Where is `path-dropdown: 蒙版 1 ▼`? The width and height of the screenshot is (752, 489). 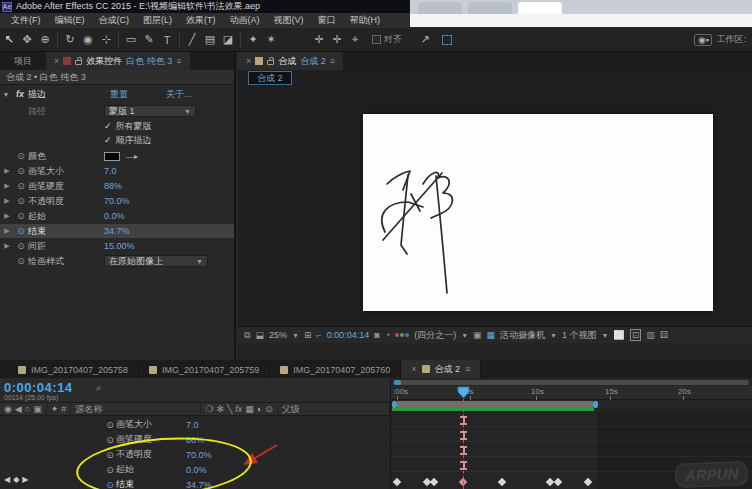
path-dropdown: 蒙版 1 ▼ is located at coordinates (150, 111).